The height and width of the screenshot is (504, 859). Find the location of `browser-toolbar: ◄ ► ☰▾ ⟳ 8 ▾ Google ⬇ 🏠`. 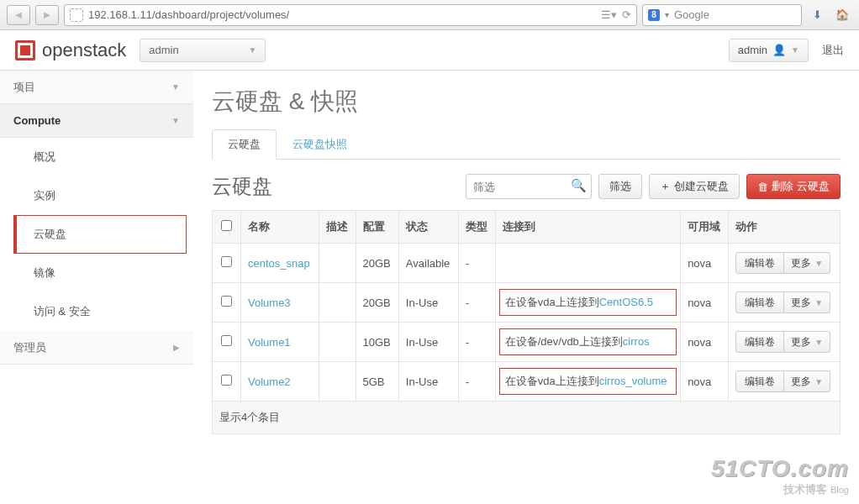

browser-toolbar: ◄ ► ☰▾ ⟳ 8 ▾ Google ⬇ 🏠 is located at coordinates (430, 15).